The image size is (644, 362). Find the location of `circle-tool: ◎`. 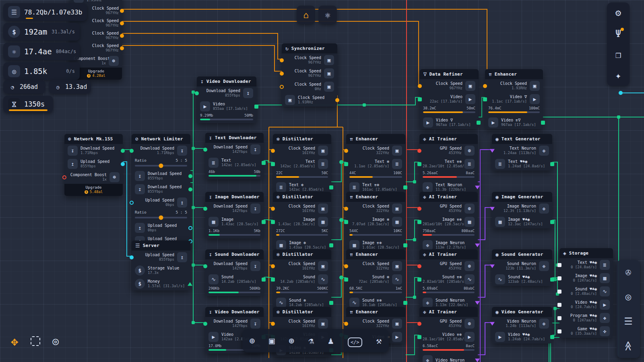

circle-tool: ◎ is located at coordinates (56, 341).